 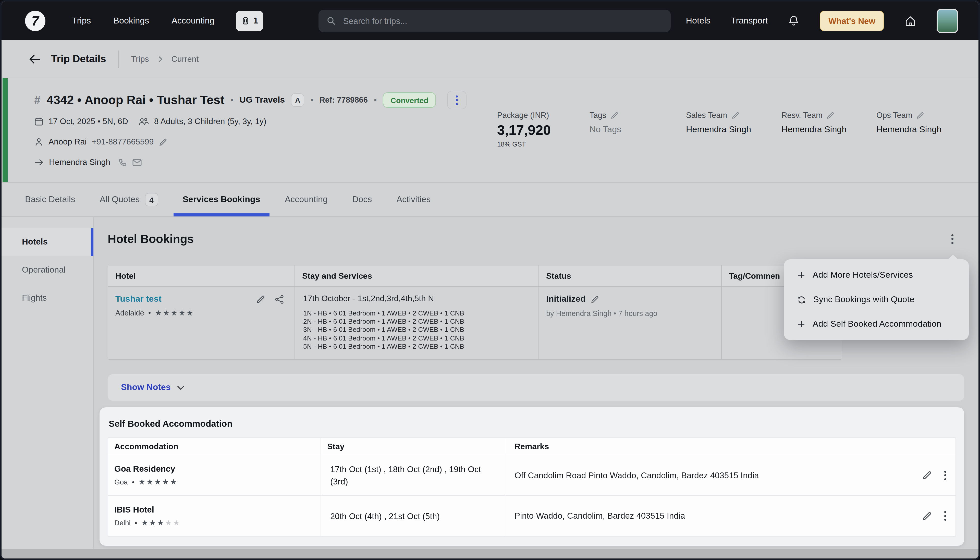 I want to click on ops-team-label: Ops Team, so click(x=894, y=115).